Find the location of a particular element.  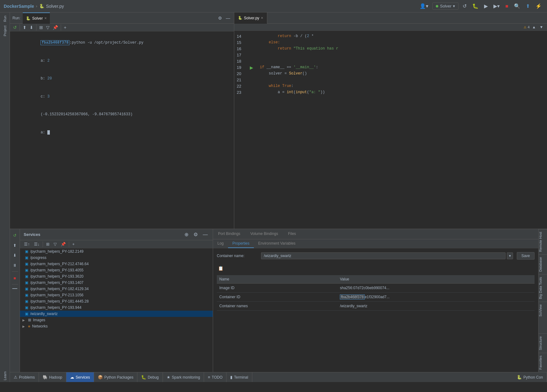

subtab-env-vars: Environment Variables is located at coordinates (277, 244).